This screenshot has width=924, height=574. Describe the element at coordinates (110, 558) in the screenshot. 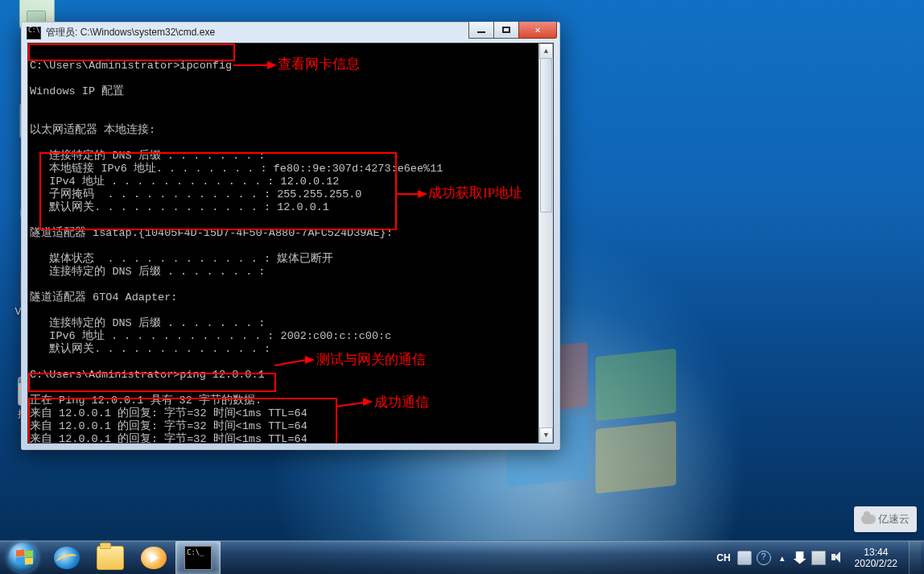

I see `taskbar-explorer` at that location.